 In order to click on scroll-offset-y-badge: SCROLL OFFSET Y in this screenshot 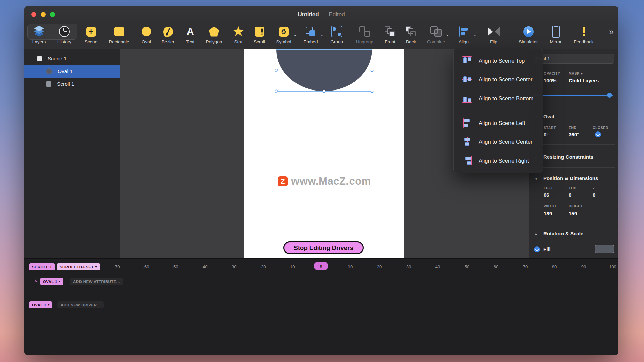, I will do `click(78, 267)`.